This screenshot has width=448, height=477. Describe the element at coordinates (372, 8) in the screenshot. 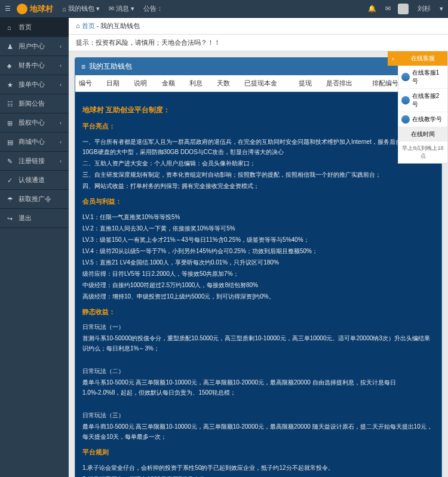

I see `bell-icon: 🔔` at that location.